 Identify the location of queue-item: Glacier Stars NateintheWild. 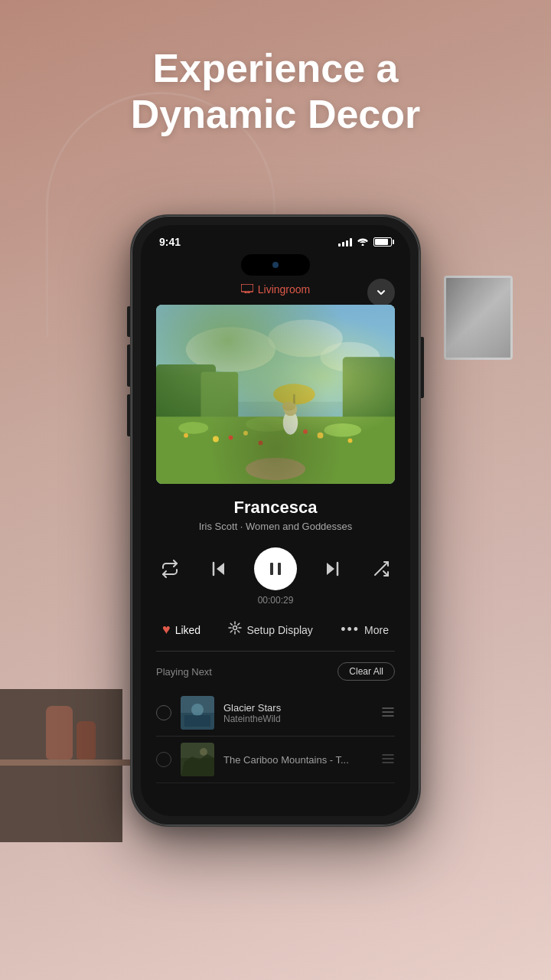
(276, 714).